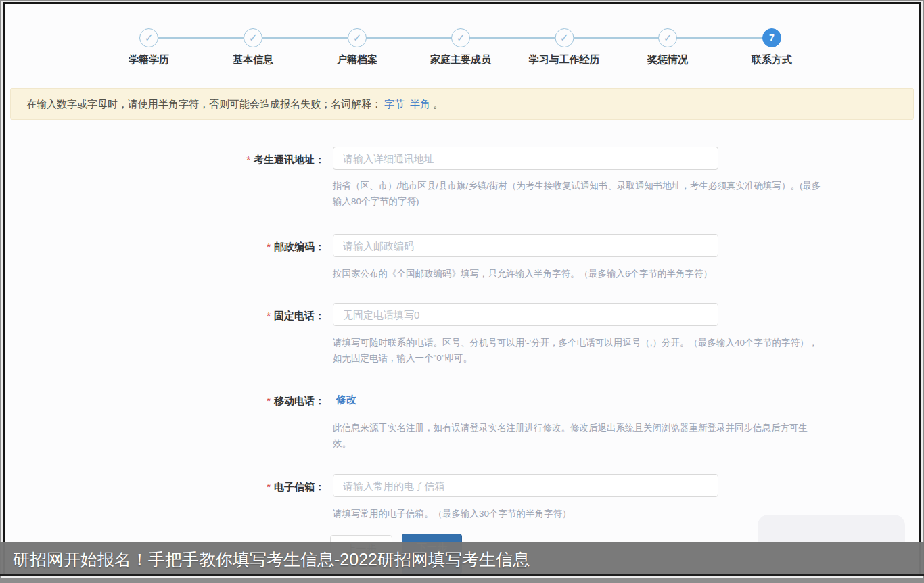  What do you see at coordinates (668, 47) in the screenshot?
I see `step-rewards-punishments: ✓ 奖惩情况` at bounding box center [668, 47].